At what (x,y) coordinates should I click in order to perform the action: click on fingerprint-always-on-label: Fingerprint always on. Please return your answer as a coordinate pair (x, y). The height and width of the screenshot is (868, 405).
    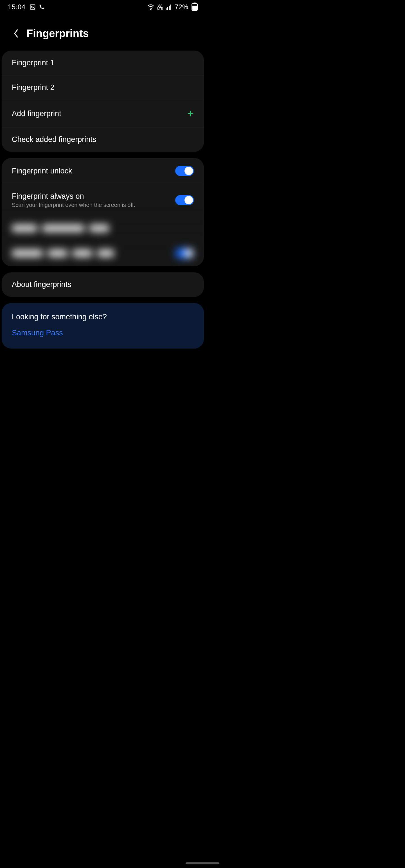
    Looking at the image, I should click on (74, 196).